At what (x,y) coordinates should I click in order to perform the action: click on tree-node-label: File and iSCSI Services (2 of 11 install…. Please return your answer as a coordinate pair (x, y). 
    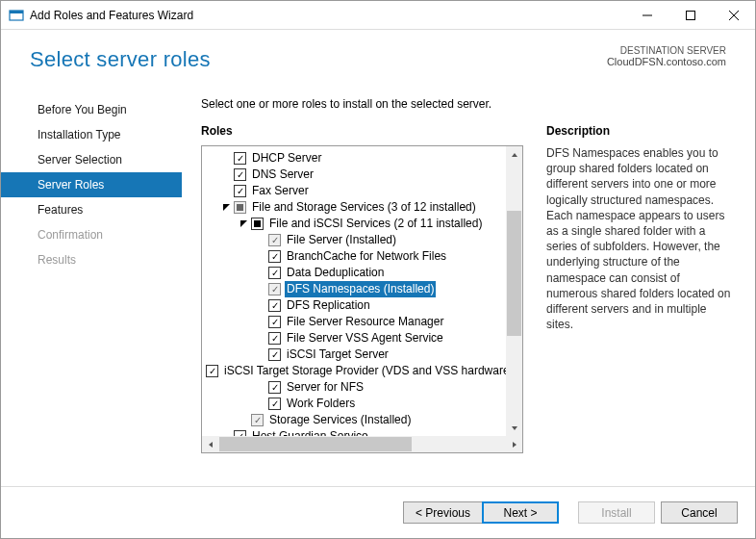
    Looking at the image, I should click on (375, 223).